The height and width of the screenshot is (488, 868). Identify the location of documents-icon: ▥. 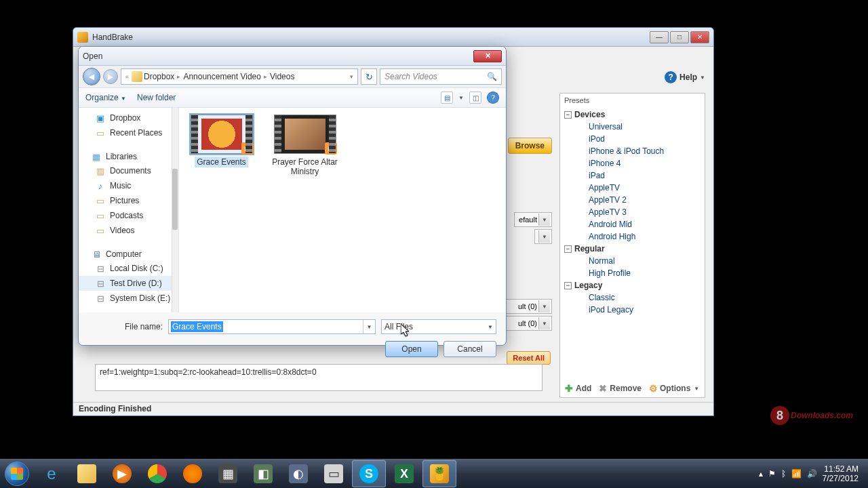
(100, 171).